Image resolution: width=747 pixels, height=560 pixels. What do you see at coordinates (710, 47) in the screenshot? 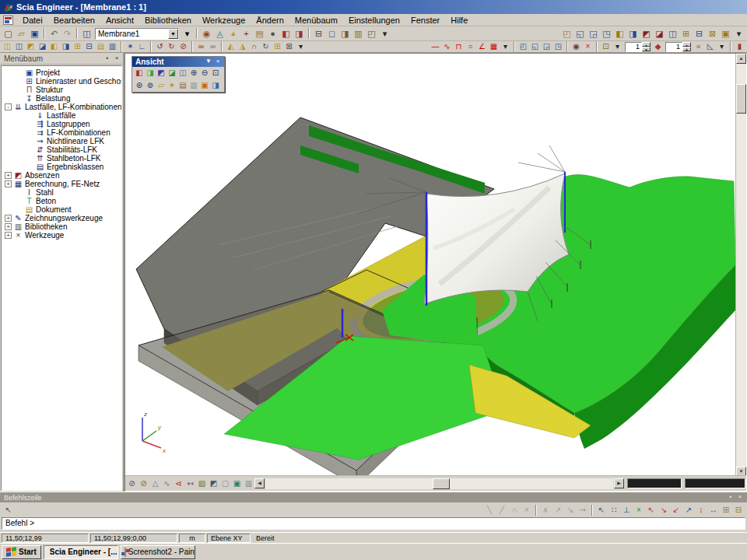
I see `axo-icon: ◺` at bounding box center [710, 47].